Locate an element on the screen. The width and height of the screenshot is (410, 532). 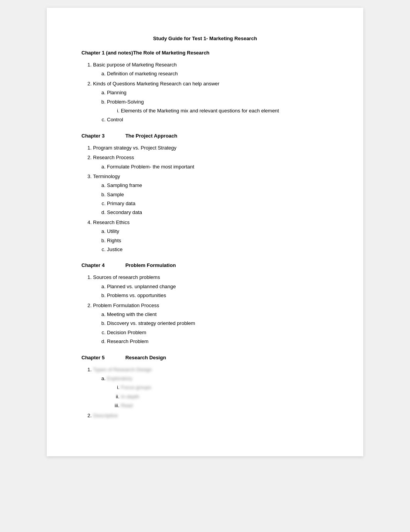
blurred-text-5: Read is located at coordinates (127, 406).